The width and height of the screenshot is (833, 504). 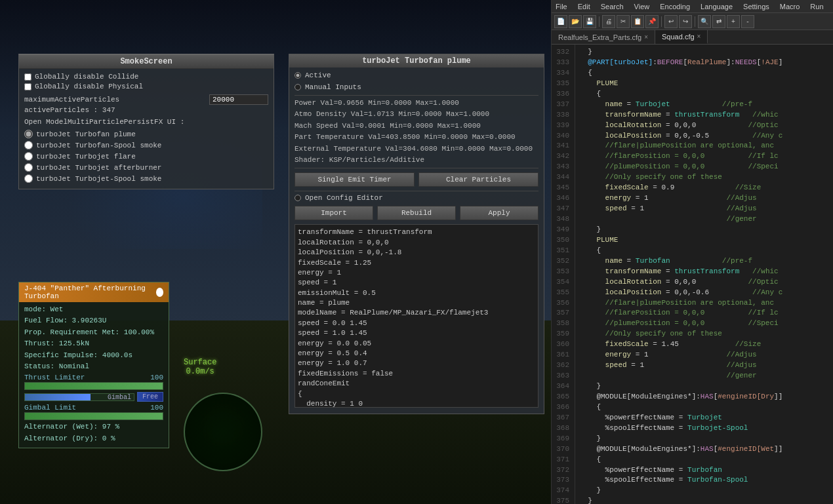 I want to click on toolbar-save: 💾, so click(x=590, y=22).